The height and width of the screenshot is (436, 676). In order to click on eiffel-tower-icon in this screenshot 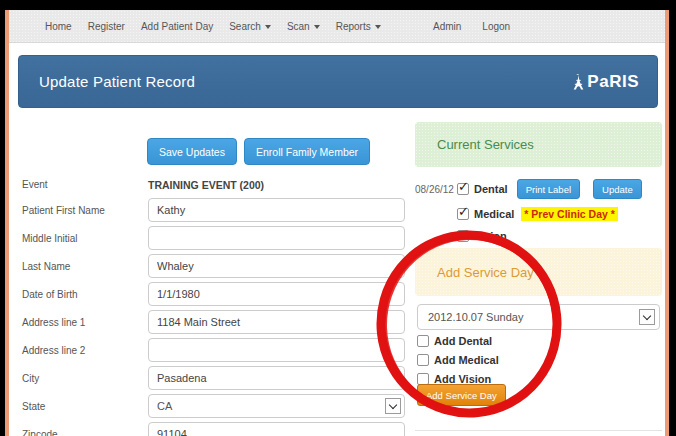, I will do `click(578, 82)`.